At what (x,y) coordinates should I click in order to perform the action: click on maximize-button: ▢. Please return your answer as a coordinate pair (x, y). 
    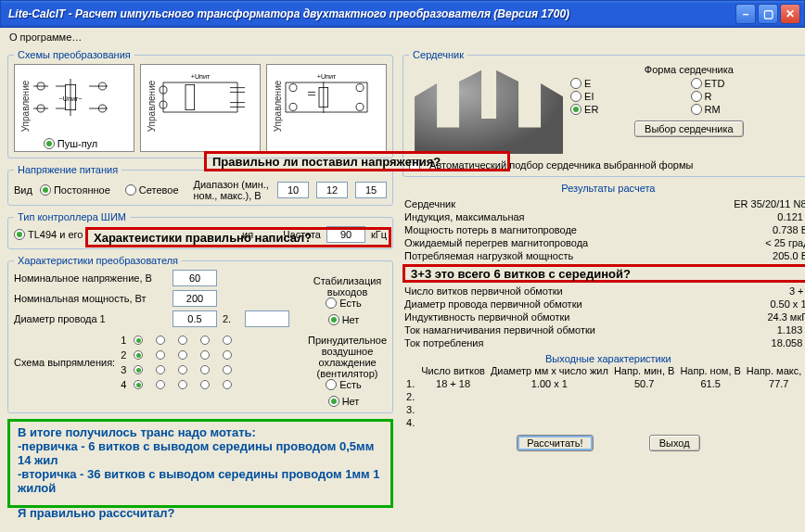
    Looking at the image, I should click on (768, 14).